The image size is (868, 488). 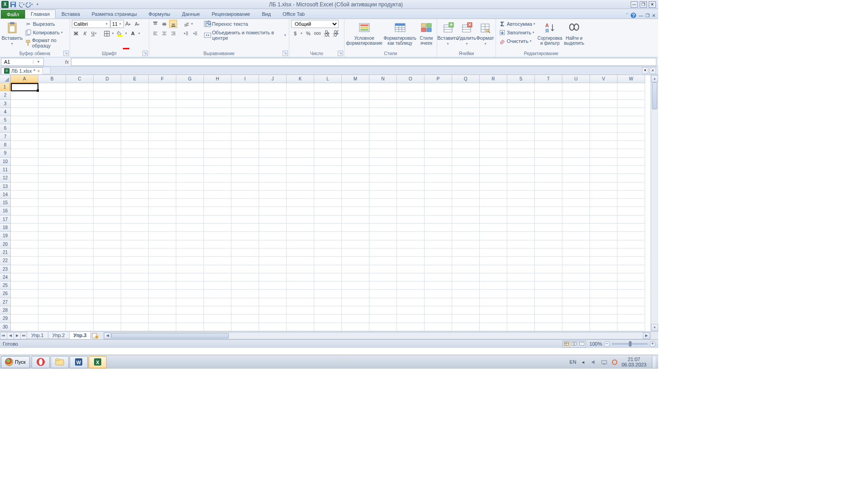 I want to click on tab-home: Главная, so click(x=40, y=14).